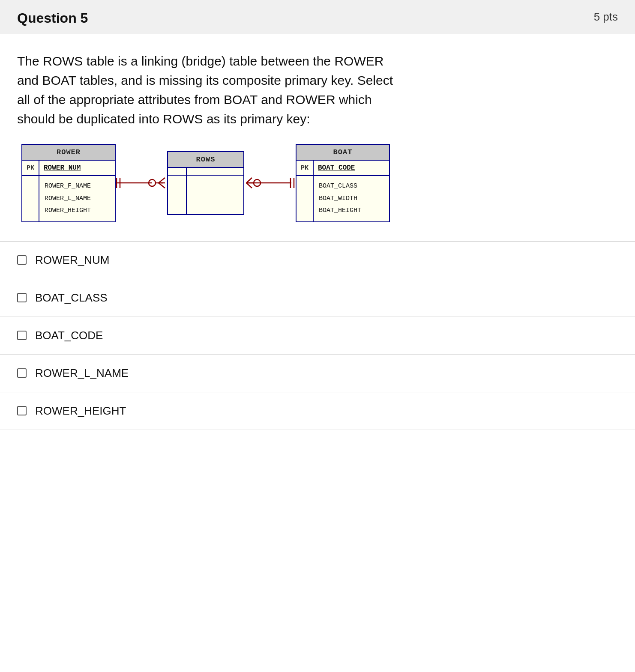  Describe the element at coordinates (343, 168) in the screenshot. I see `boat-pk-row: PK BOAT_CODE` at that location.